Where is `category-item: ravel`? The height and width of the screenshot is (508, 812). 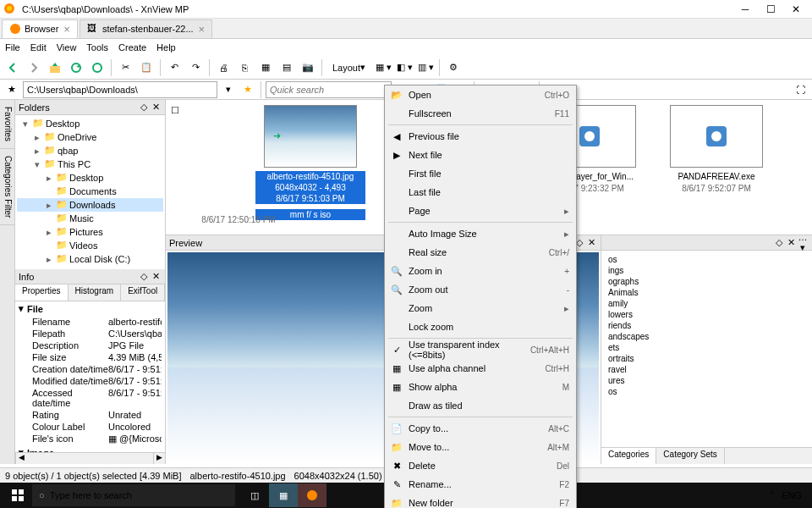 category-item: ravel is located at coordinates (707, 369).